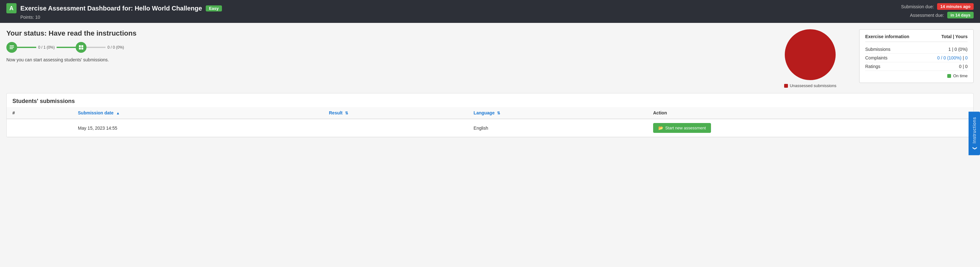 Image resolution: width=980 pixels, height=267 pixels. What do you see at coordinates (118, 113) in the screenshot?
I see `sort-icon-date: ▲` at bounding box center [118, 113].